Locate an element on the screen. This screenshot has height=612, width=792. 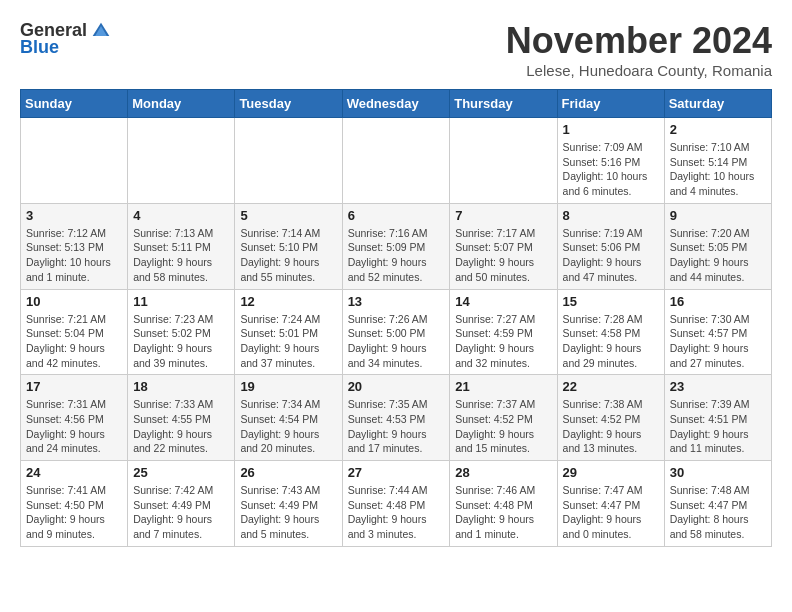
calendar-week-1: 3Sunrise: 7:12 AM Sunset: 5:13 PM Daylig… is located at coordinates (396, 246).